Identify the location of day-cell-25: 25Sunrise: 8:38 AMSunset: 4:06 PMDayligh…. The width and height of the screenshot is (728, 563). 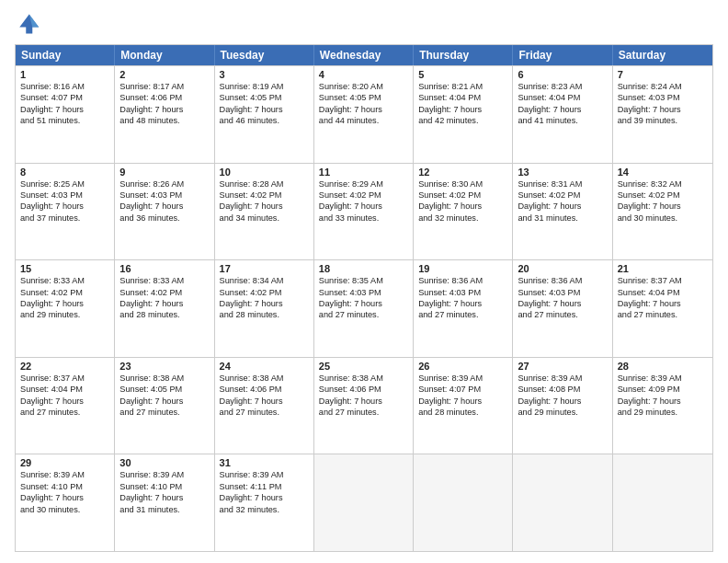
(364, 407).